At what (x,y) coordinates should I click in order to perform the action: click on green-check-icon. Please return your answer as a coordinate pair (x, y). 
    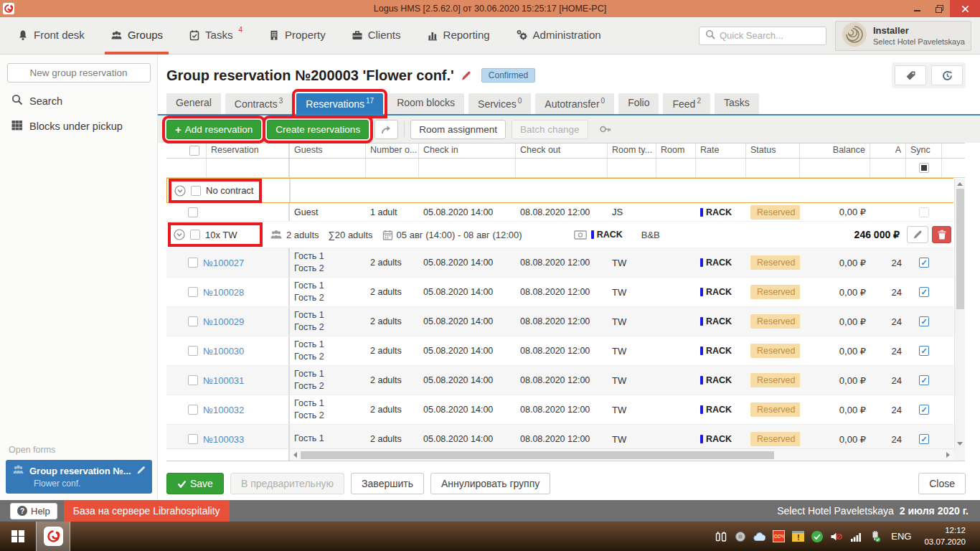
    Looking at the image, I should click on (817, 537).